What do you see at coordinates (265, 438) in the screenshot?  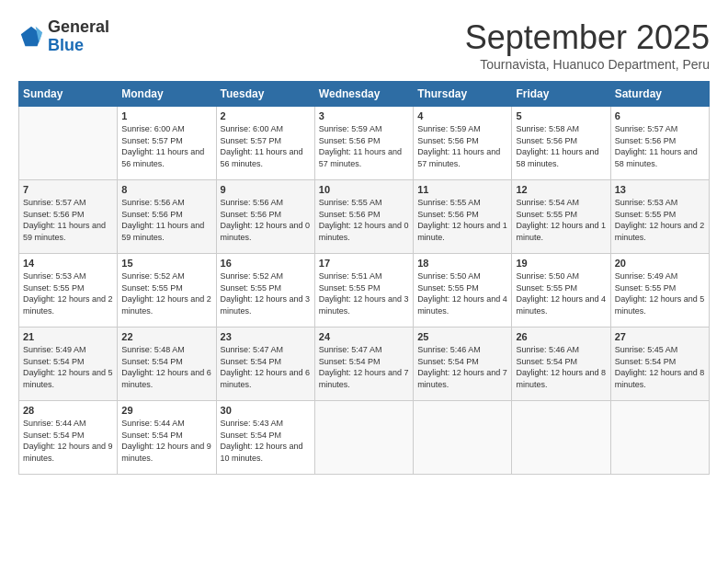 I see `calendar-cell: 30 Sunrise: 5:43 AMSunset: 5:54 PMDaylig…` at bounding box center [265, 438].